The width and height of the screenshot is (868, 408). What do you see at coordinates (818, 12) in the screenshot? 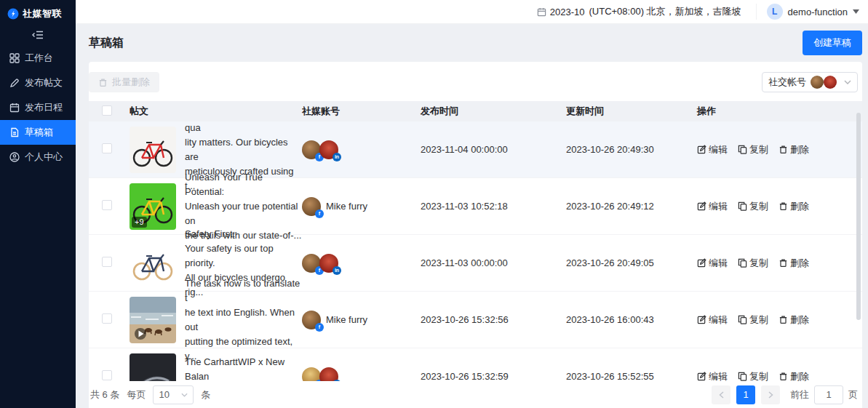
I see `username: demo-function` at bounding box center [818, 12].